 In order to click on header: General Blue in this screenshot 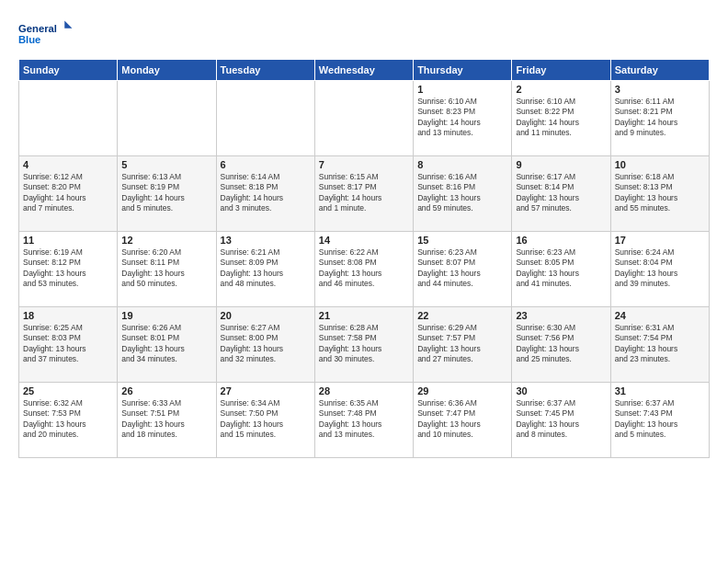, I will do `click(364, 33)`.